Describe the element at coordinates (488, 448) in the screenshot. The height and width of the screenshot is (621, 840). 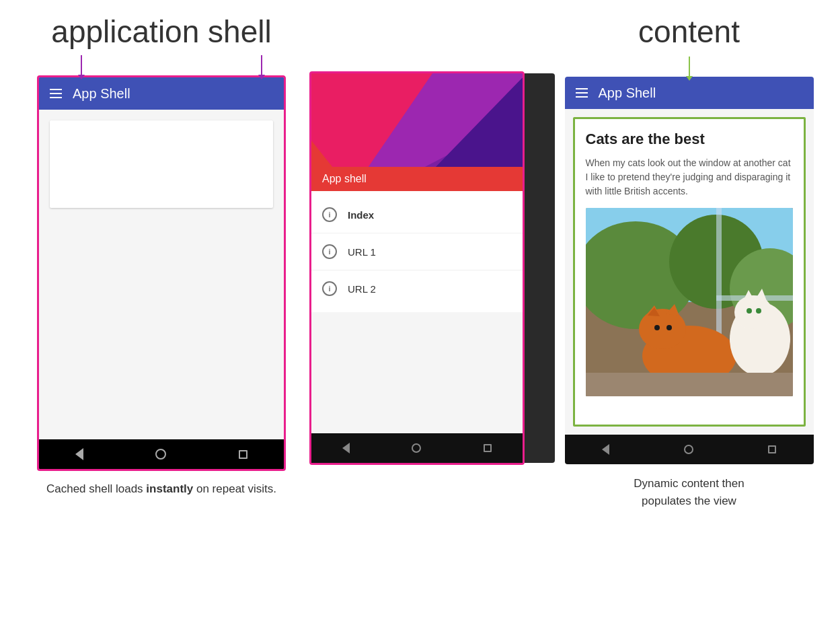
I see `phone2-recent-icon` at that location.